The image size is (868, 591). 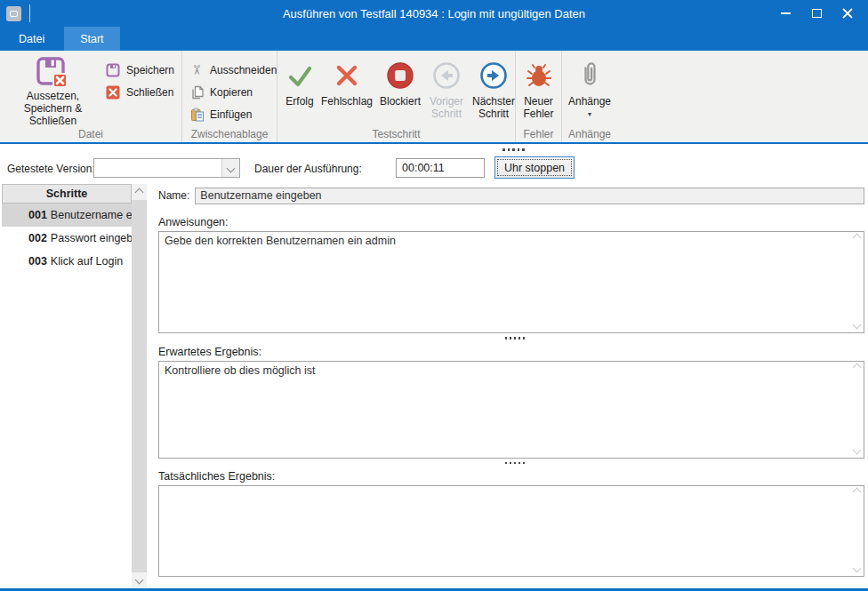 What do you see at coordinates (150, 70) in the screenshot?
I see `save-label: Speichern` at bounding box center [150, 70].